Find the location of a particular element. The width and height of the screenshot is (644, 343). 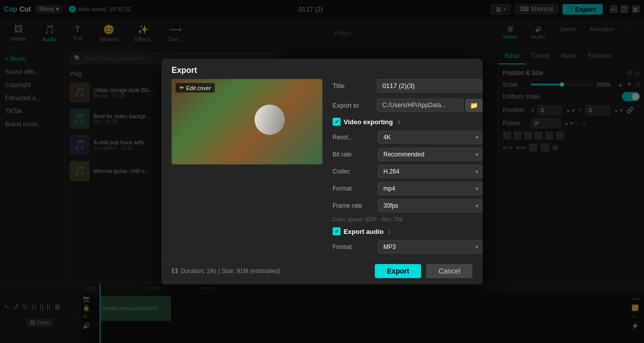

audio-format-select-wrapper: MP3AACWAV is located at coordinates (430, 247).